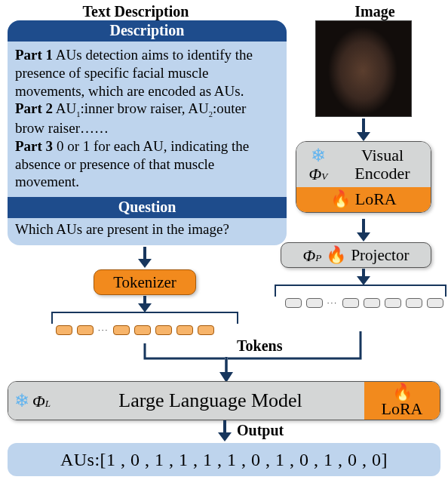 This screenshot has height=486, width=448. Describe the element at coordinates (224, 401) in the screenshot. I see `llm-block: ❄ ΦL Large Language Model 🔥 LoRA` at that location.